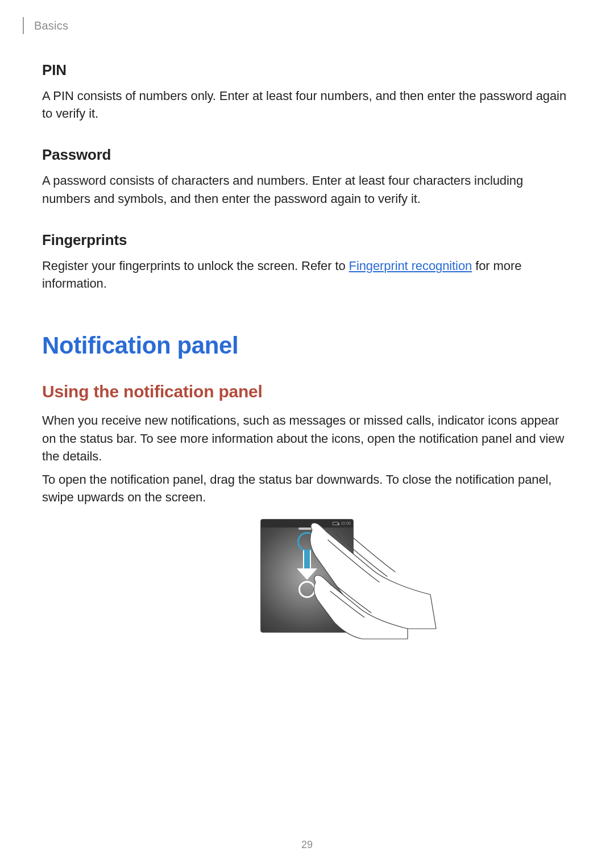 The image size is (614, 868). What do you see at coordinates (23, 26) in the screenshot?
I see `breadcrumb-rule-icon` at bounding box center [23, 26].